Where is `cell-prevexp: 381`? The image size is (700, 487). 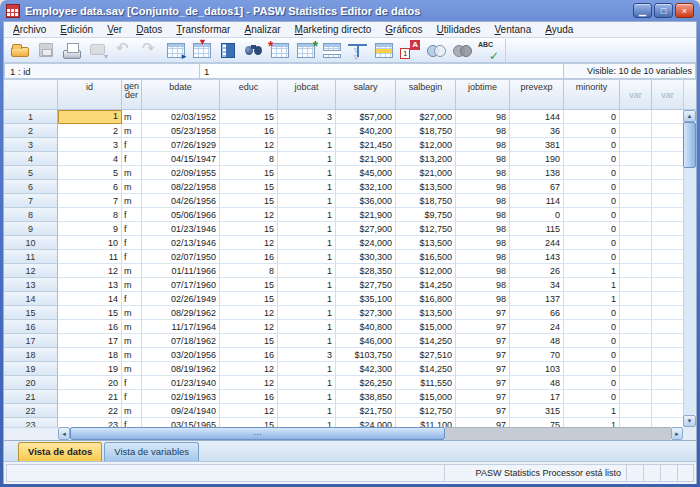
cell-prevexp: 381 is located at coordinates (537, 145).